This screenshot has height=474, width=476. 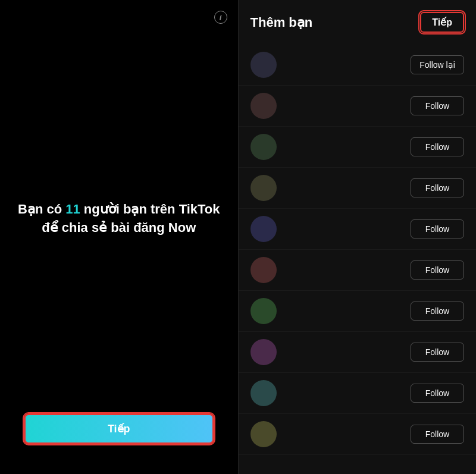 I want to click on tiep-button-left: Tiếp, so click(x=119, y=429).